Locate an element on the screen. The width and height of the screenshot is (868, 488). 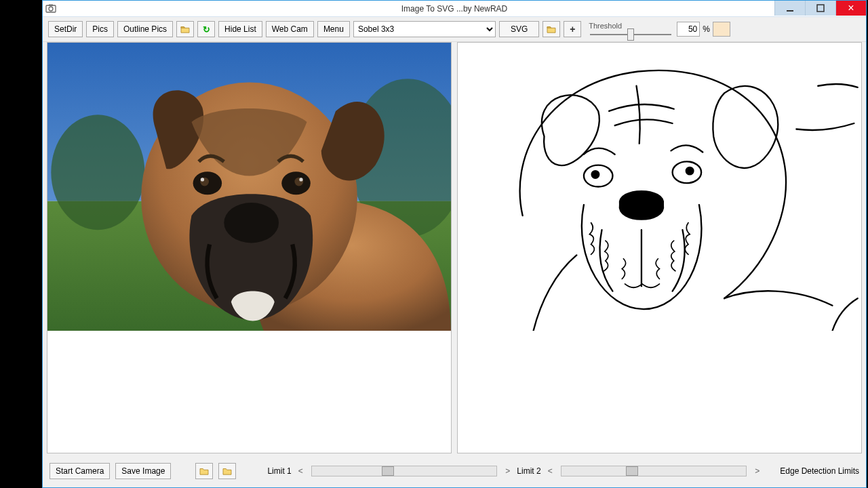
title-bar: Image To SVG ...by NewRAD × is located at coordinates (454, 9).